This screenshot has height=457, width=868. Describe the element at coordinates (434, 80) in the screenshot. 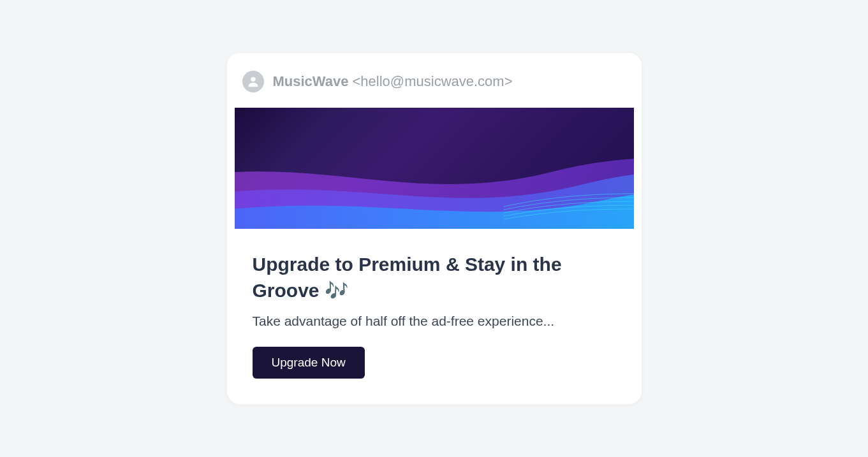

I see `email-header: MusicWave <hello@musicwave.com>` at that location.